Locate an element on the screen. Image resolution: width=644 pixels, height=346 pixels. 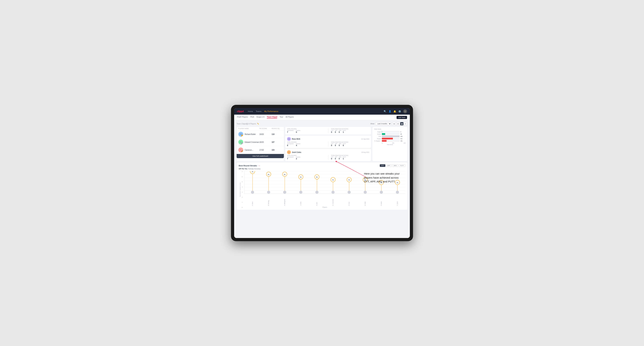
leaderboard-card: PLAYER NAME PB SCORE PB AVG SQ RB 1 is located at coordinates (260, 144).